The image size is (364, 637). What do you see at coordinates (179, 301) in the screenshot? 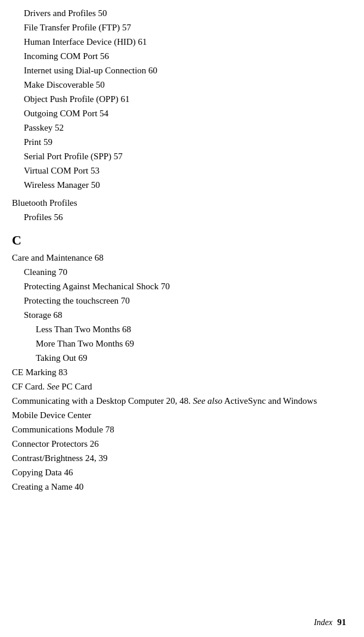
I see `list-item: Protecting the touchscreen 70` at bounding box center [179, 301].